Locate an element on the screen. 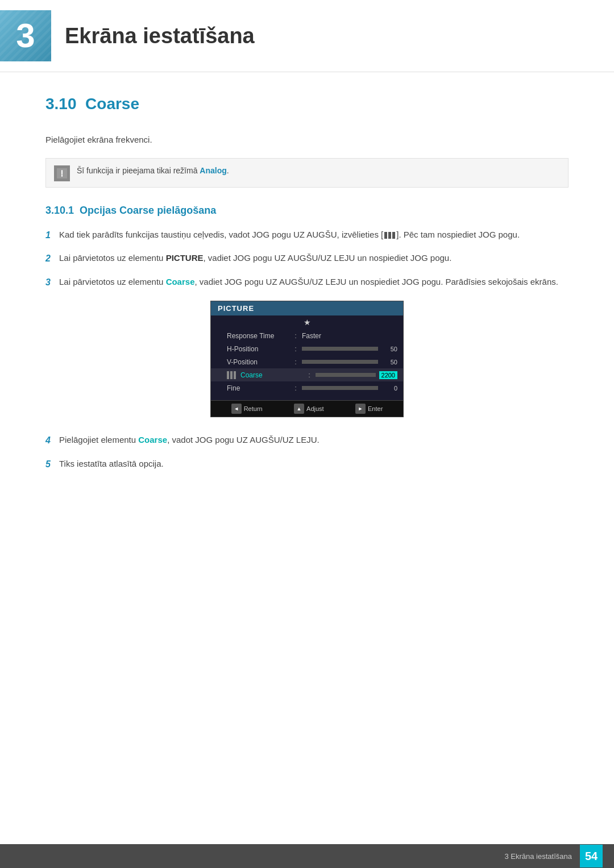  note-box: Šī funkcija ir pieejama tikai režīmā Ana… is located at coordinates (307, 173).